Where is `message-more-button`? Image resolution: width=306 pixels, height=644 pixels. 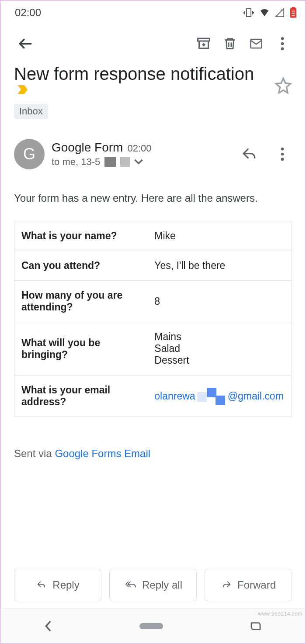
message-more-button is located at coordinates (282, 154).